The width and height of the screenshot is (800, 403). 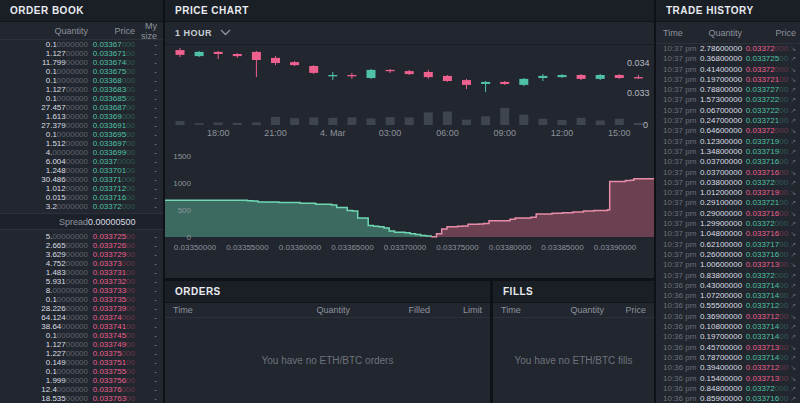 What do you see at coordinates (112, 362) in the screenshot?
I see `order-price: 0.03375100` at bounding box center [112, 362].